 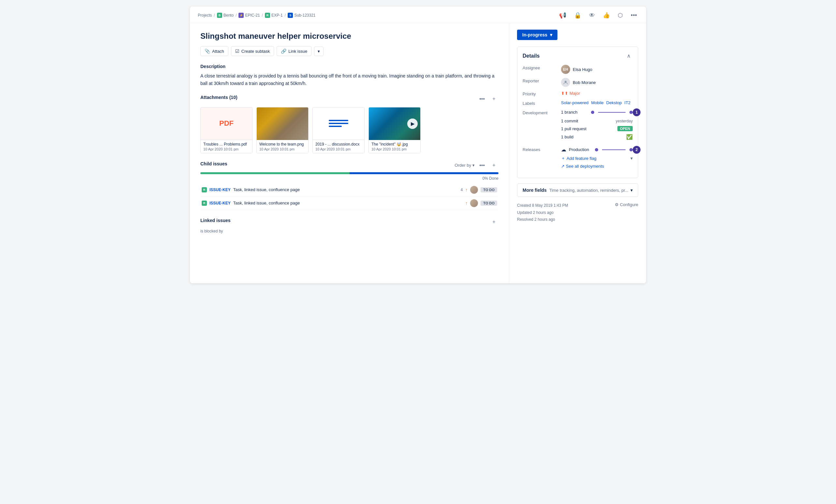 What do you see at coordinates (214, 164) in the screenshot?
I see `child-issues-title: Child issues` at bounding box center [214, 164].